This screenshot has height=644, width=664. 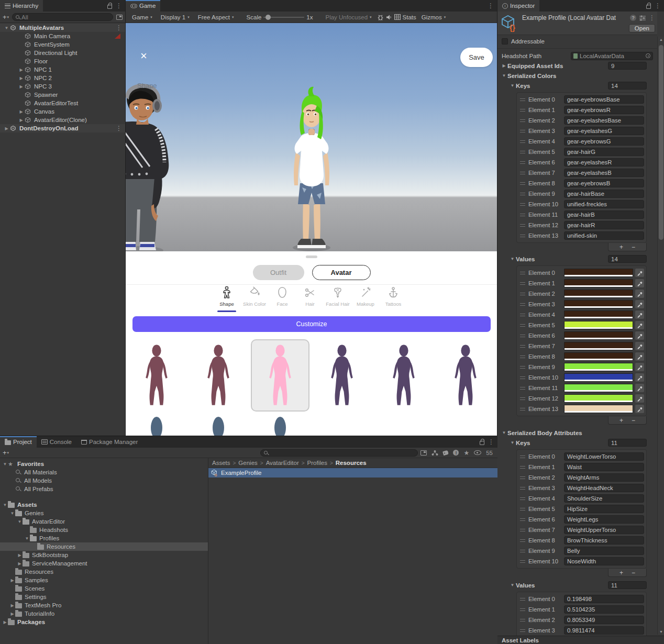 What do you see at coordinates (63, 28) in the screenshot?
I see `hierarchy-item: ▼ MultipleAvatars ⋮` at bounding box center [63, 28].